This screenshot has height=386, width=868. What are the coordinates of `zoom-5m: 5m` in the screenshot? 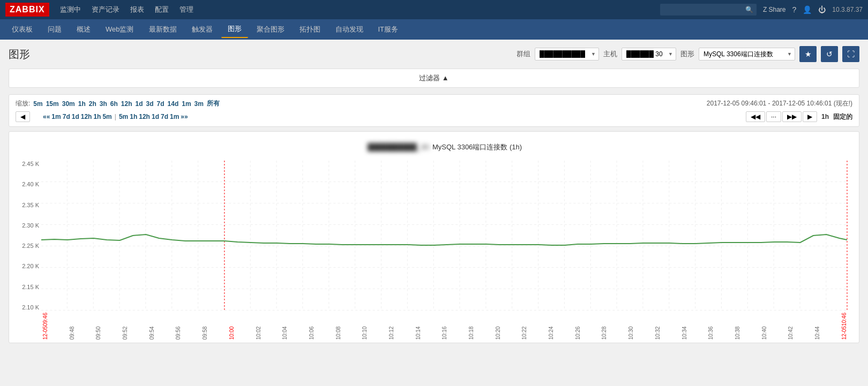 It's located at (38, 104).